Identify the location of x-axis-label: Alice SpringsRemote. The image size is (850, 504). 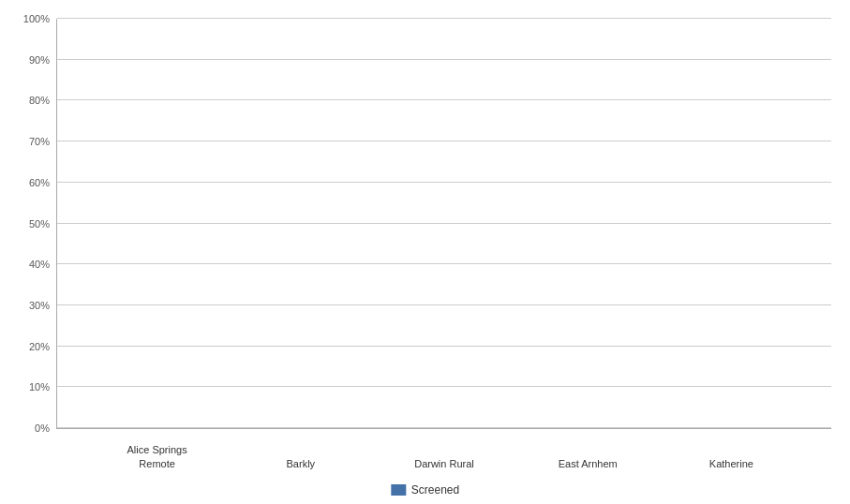
(157, 457).